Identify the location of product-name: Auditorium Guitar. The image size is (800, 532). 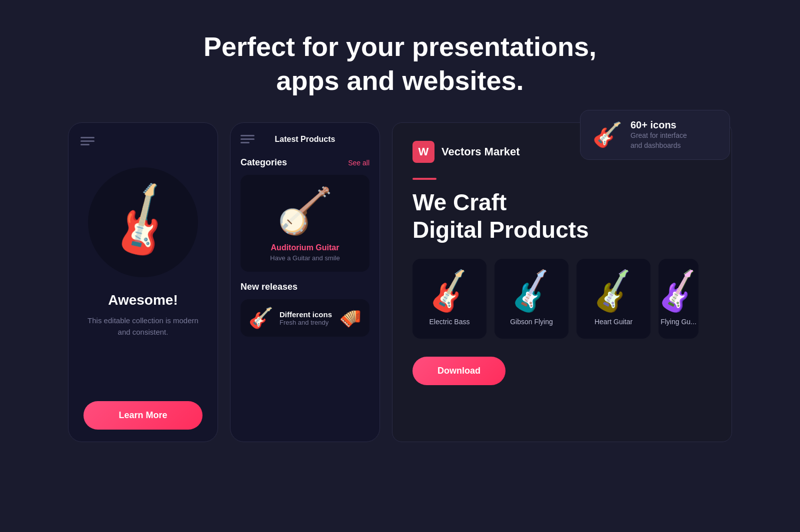
(305, 248).